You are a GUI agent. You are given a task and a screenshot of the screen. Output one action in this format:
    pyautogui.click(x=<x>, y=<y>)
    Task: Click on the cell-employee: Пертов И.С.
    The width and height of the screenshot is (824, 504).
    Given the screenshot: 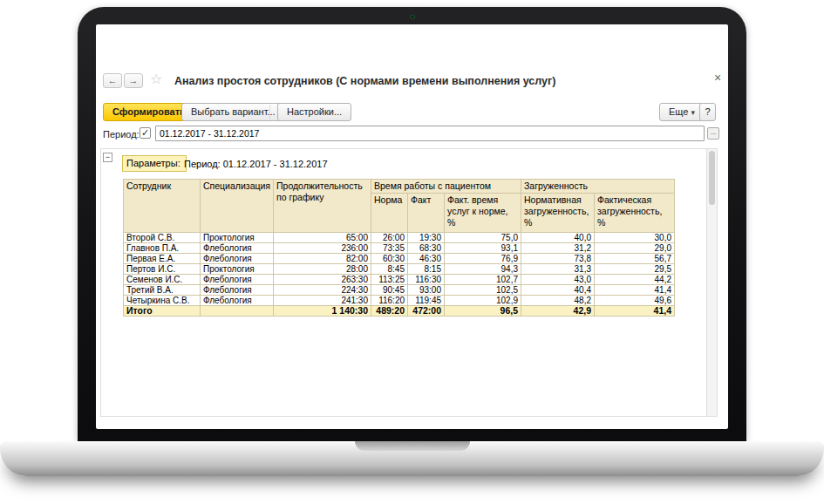 What is the action you would take?
    pyautogui.click(x=162, y=269)
    